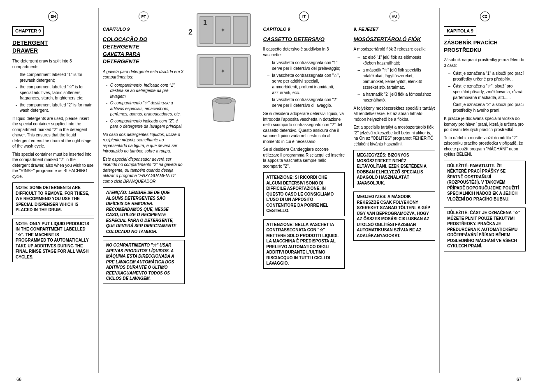  What do you see at coordinates (55, 108) in the screenshot?
I see `bullet-en-2: the compartment labelled "2" is for main…` at bounding box center [55, 108].